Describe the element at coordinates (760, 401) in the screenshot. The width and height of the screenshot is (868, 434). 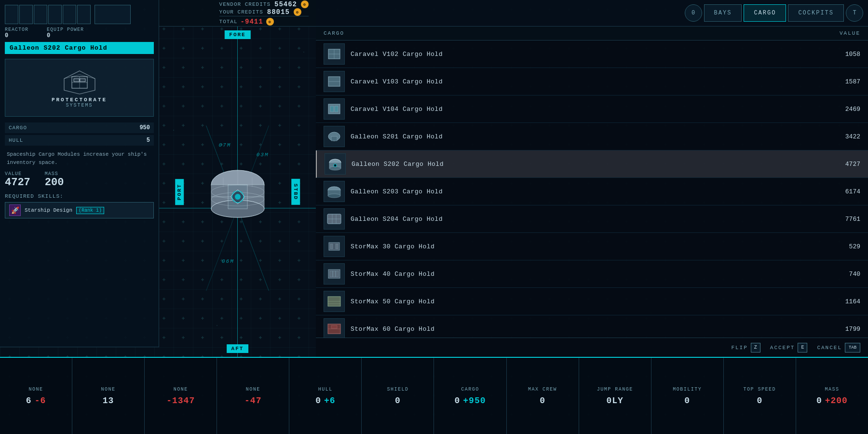
I see `stat-vals-topspeed: 0` at that location.